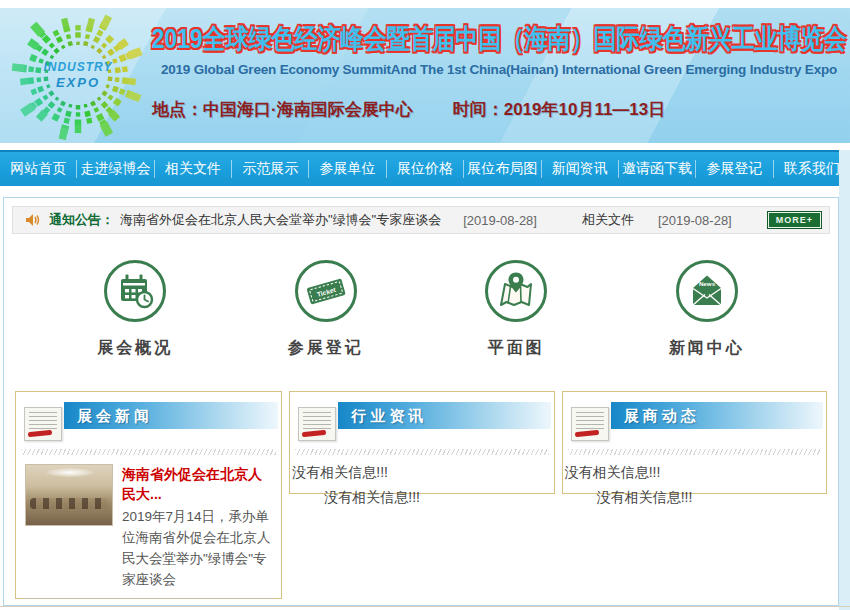  I want to click on nav-item-register: 参展登记, so click(734, 169).